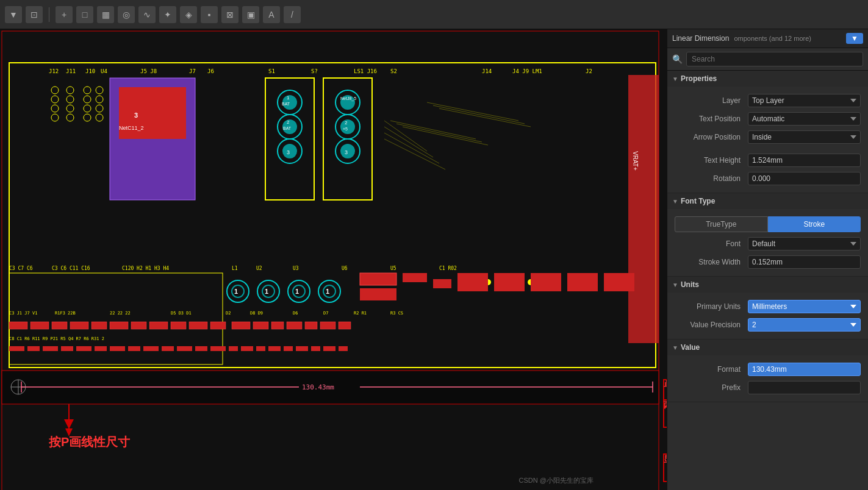  Describe the element at coordinates (65, 313) in the screenshot. I see `svg-text: R1F3 22B` at that location.